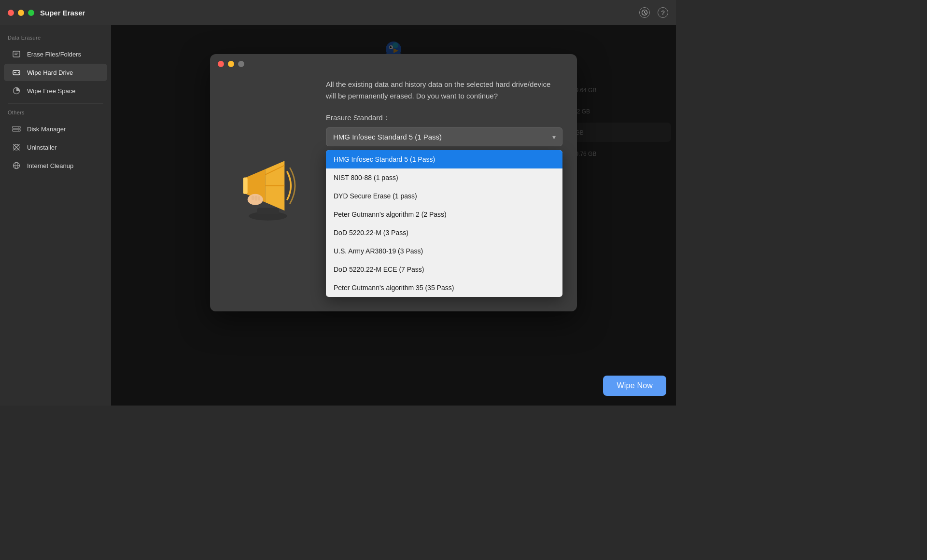 This screenshot has width=927, height=560. I want to click on titlebar-actions: ?, so click(654, 13).